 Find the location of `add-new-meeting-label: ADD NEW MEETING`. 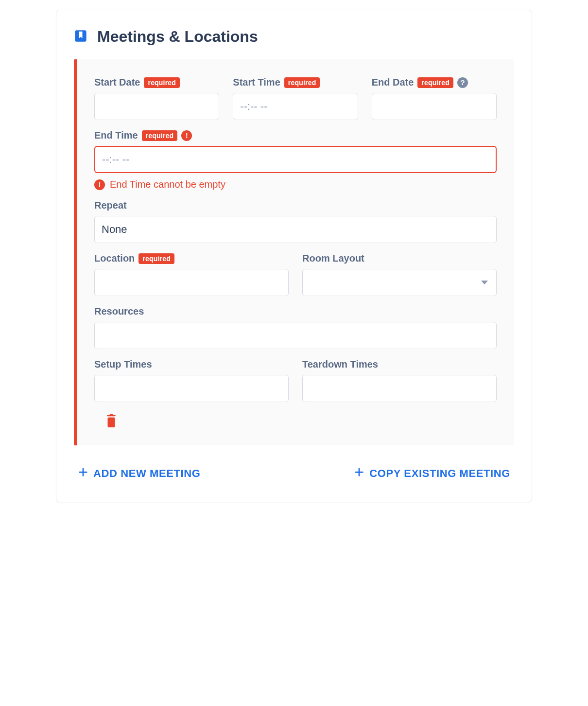

add-new-meeting-label: ADD NEW MEETING is located at coordinates (147, 474).